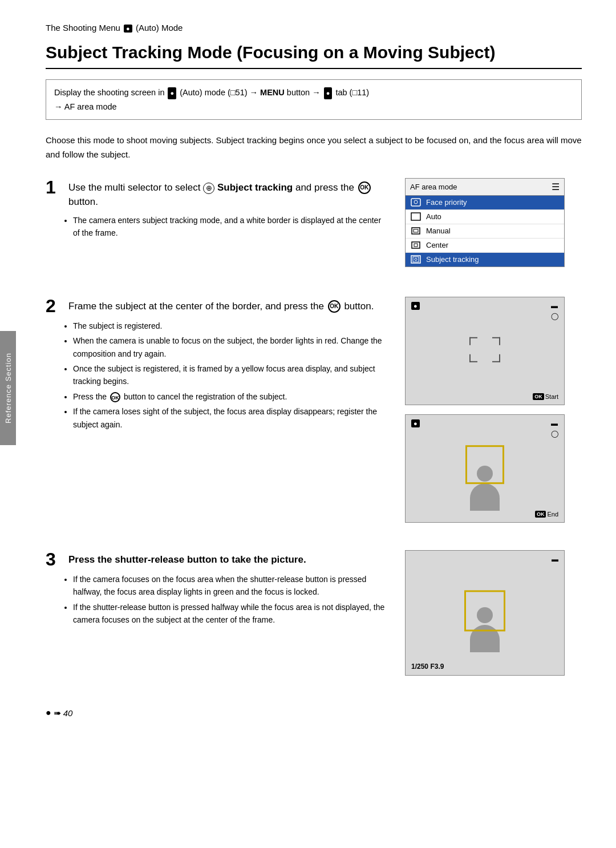 The height and width of the screenshot is (848, 616). What do you see at coordinates (48, 713) in the screenshot?
I see `footer-bullet1: ●` at bounding box center [48, 713].